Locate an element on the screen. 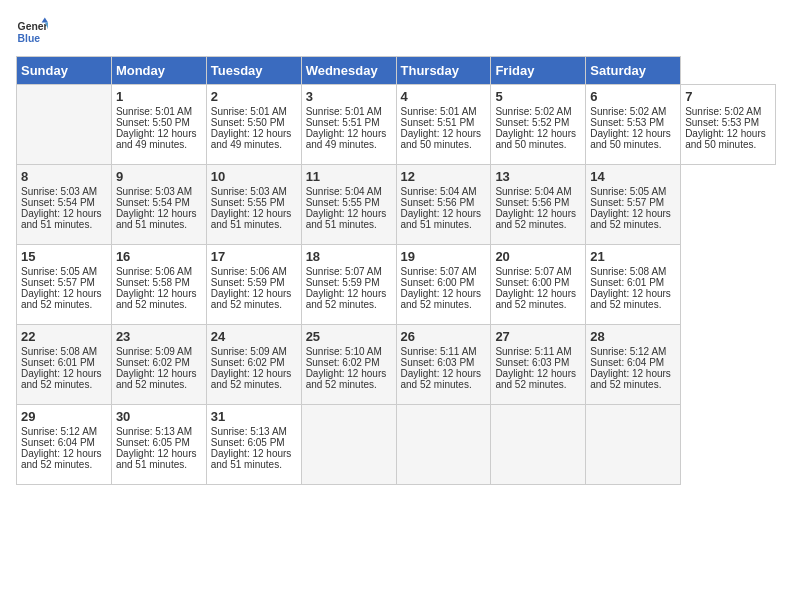  calendar-cell: 17Sunrise: 5:06 AMSunset: 5:59 PMDayligh… is located at coordinates (254, 285).